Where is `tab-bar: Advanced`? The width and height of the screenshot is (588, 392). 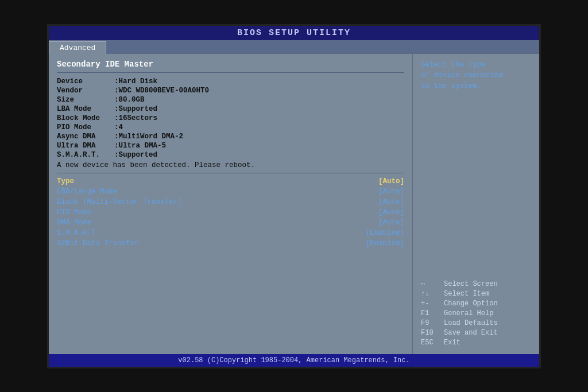 tab-bar: Advanced is located at coordinates (294, 47).